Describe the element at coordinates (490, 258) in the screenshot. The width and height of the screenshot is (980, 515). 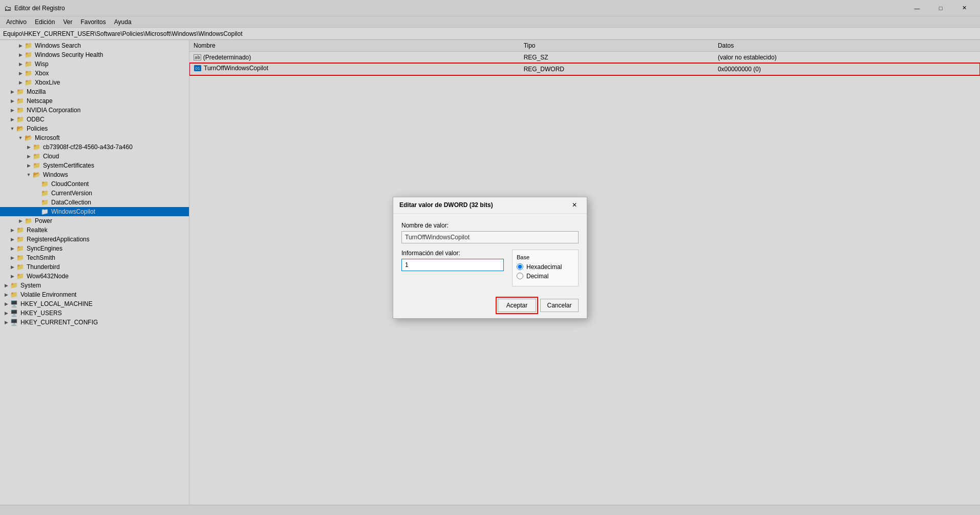
I see `dword-dialog: Editar valor de DWORD (32 bits) ✕ Nombre…` at that location.